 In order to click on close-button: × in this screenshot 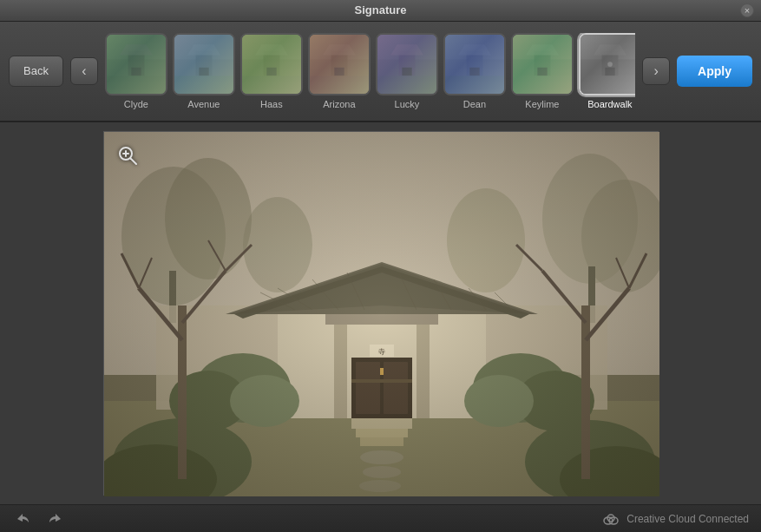, I will do `click(747, 10)`.